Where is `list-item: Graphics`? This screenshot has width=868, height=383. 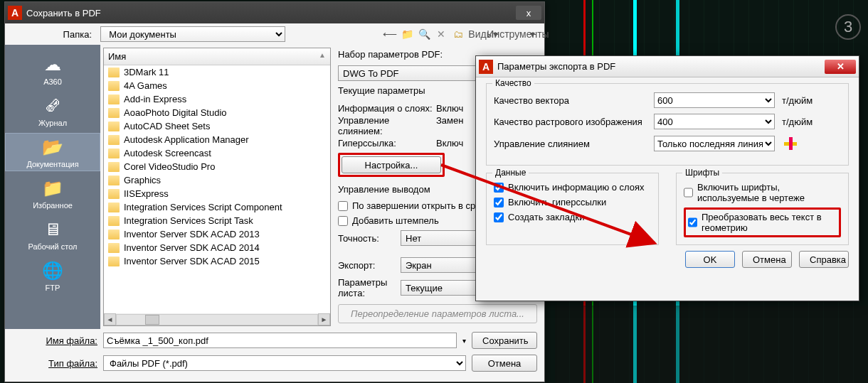
list-item: Graphics is located at coordinates (217, 180).